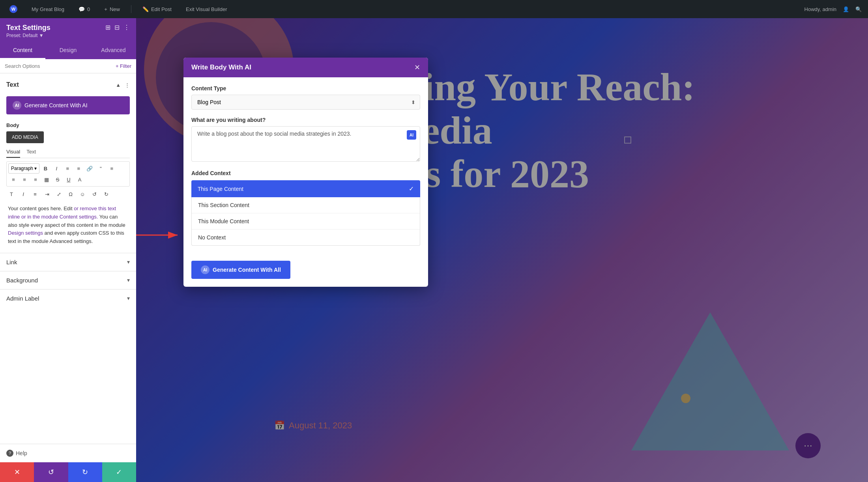 Image resolution: width=868 pixels, height=482 pixels. I want to click on arrow-annotation, so click(160, 236).